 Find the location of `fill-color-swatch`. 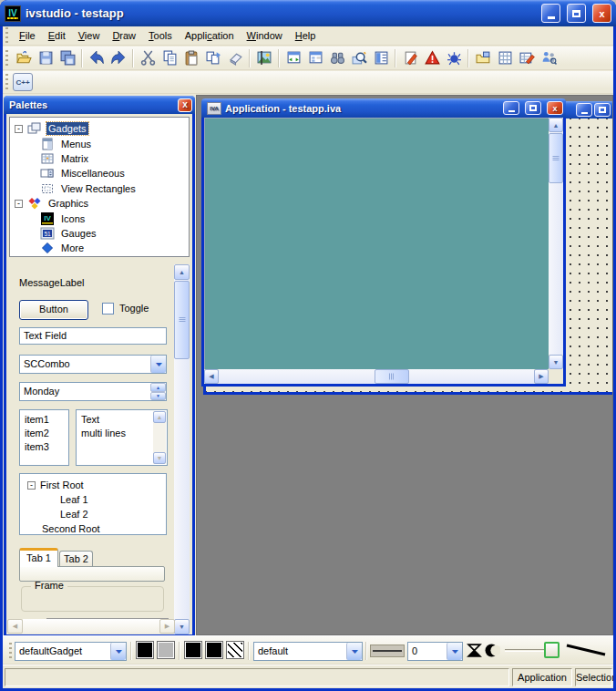

fill-color-swatch is located at coordinates (214, 650).